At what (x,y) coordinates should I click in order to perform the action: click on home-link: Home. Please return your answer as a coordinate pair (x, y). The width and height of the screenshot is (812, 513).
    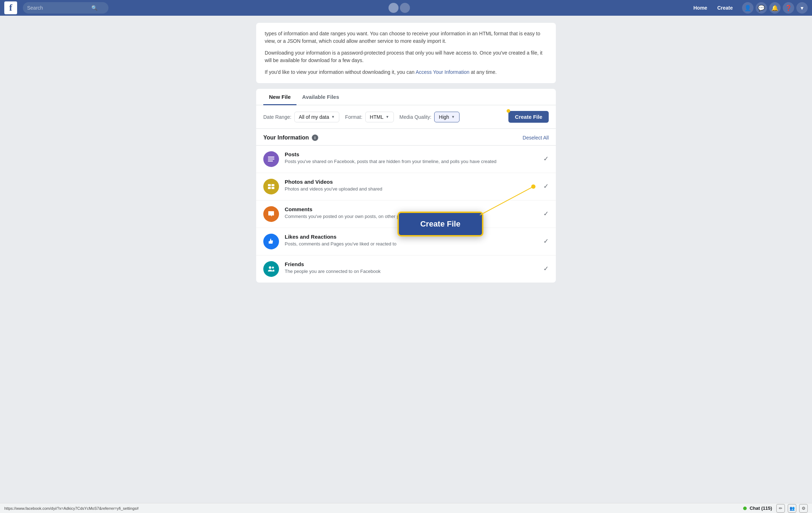
    Looking at the image, I should click on (701, 8).